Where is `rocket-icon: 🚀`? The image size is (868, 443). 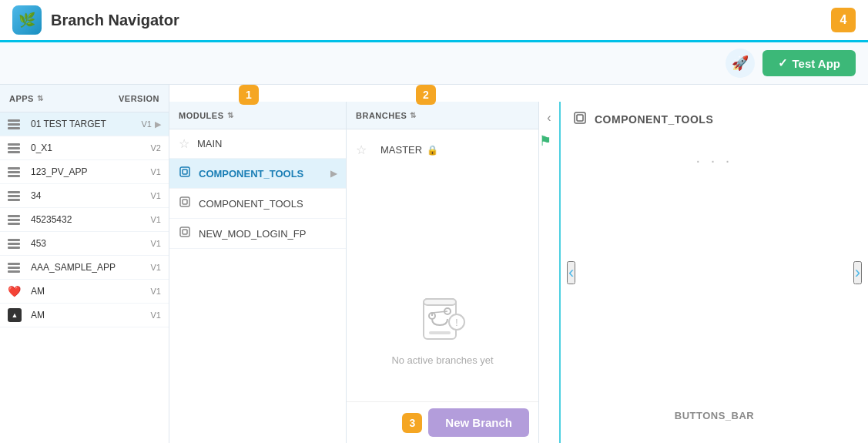 rocket-icon: 🚀 is located at coordinates (740, 63).